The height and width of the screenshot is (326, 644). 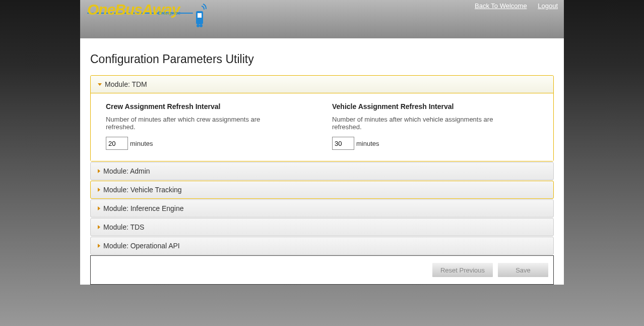 I want to click on page-title: Configuration Parameters Utility, so click(x=322, y=60).